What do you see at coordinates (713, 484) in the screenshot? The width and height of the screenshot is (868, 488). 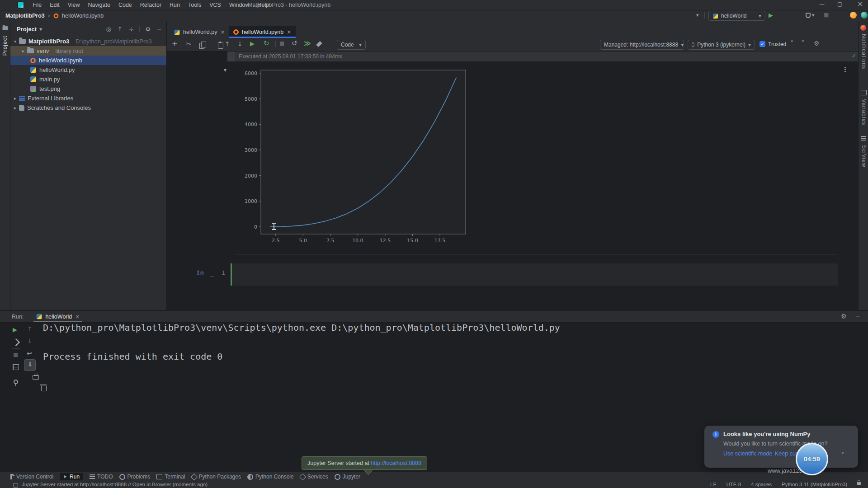 I see `line-separator-widget: LF` at bounding box center [713, 484].